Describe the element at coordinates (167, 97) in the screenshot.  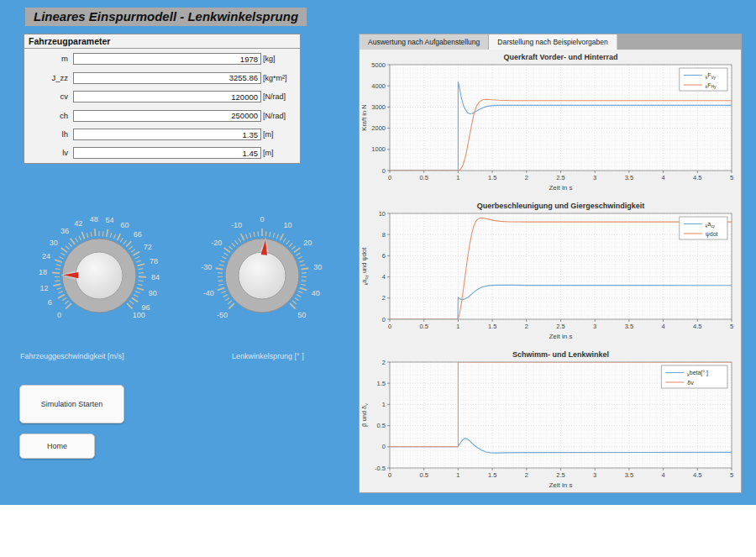
I see `param-input-cv` at that location.